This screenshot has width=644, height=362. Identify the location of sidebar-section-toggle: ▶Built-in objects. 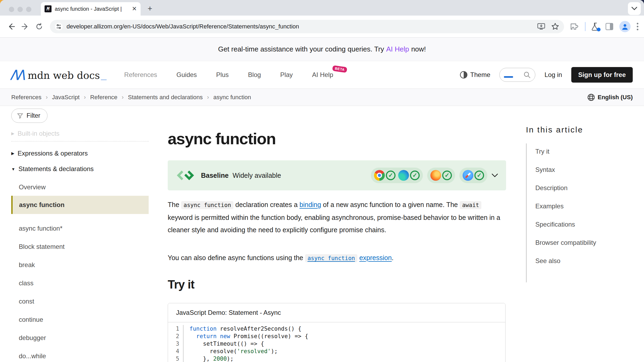
(80, 134).